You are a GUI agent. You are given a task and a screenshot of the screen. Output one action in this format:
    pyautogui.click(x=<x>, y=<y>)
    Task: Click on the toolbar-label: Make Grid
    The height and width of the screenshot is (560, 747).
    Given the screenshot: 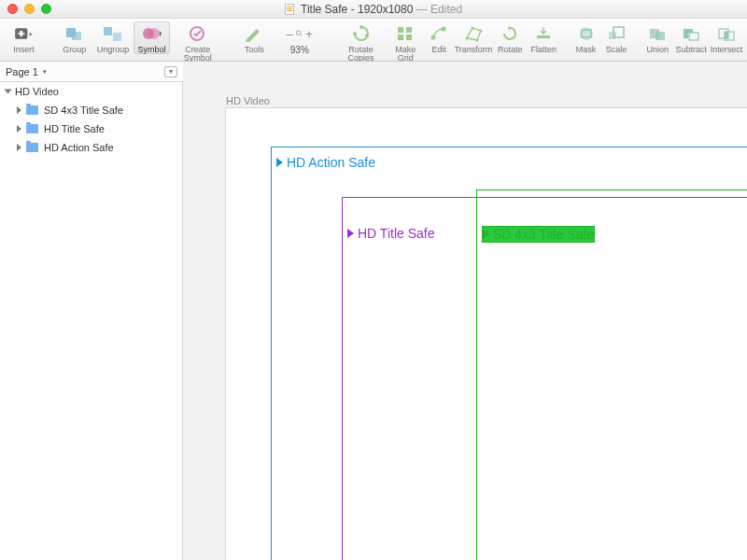 What is the action you would take?
    pyautogui.click(x=405, y=54)
    